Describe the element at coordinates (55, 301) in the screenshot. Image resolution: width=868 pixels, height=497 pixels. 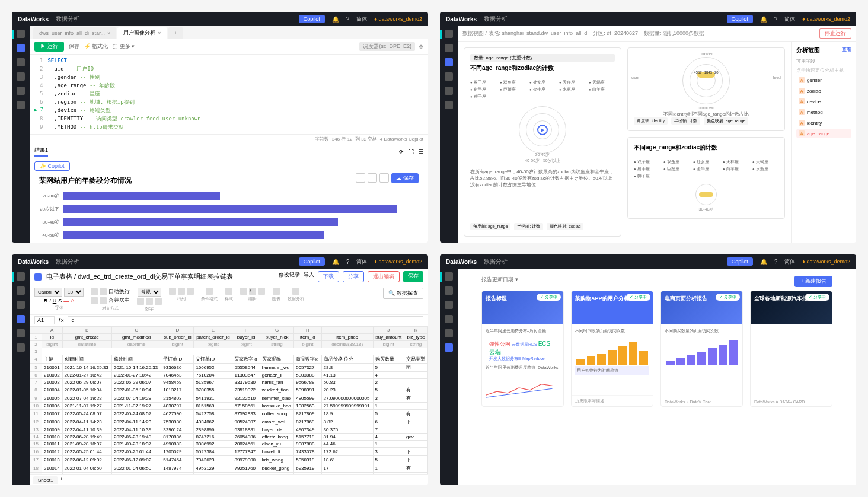
I see `underline-icon: U` at that location.